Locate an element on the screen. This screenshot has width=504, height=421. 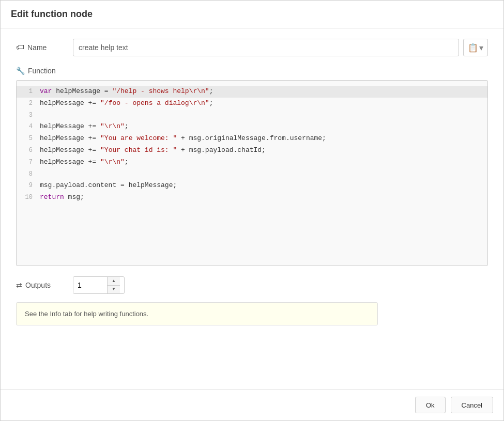
function-label-text: Function is located at coordinates (42, 71).